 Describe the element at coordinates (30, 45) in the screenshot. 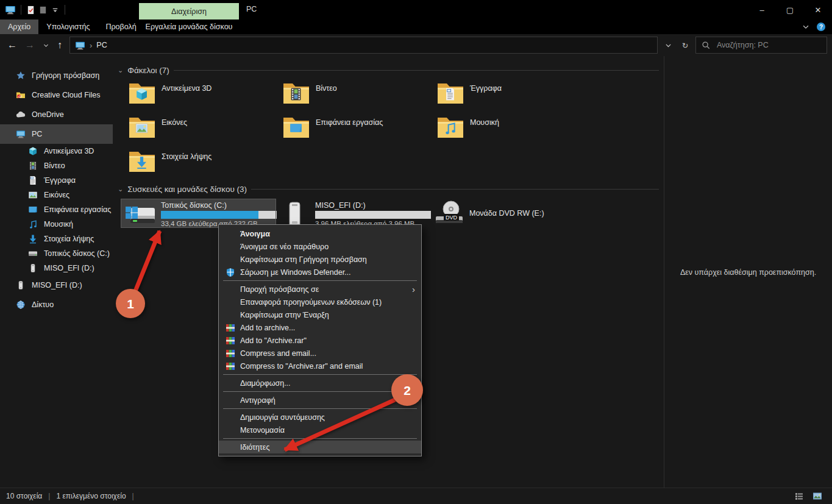

I see `forward-button: →` at that location.